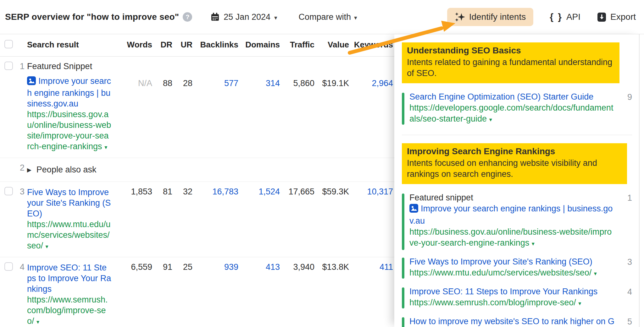 The height and width of the screenshot is (327, 644). I want to click on serp-rank: 3, so click(630, 262).